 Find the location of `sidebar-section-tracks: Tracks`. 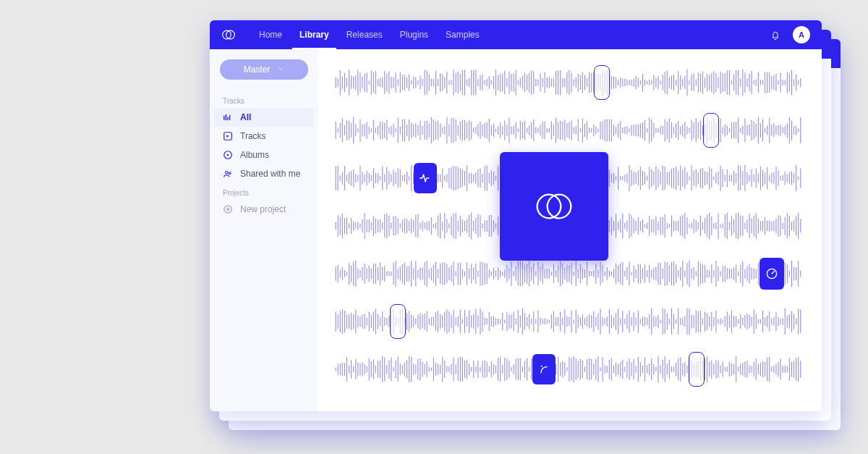

sidebar-section-tracks: Tracks is located at coordinates (264, 100).